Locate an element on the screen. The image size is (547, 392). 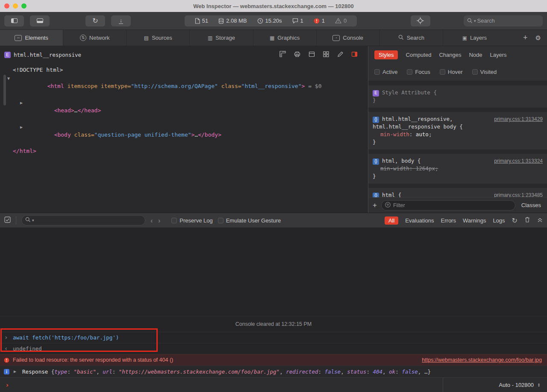
edit-dom-icon is located at coordinates (340, 55).